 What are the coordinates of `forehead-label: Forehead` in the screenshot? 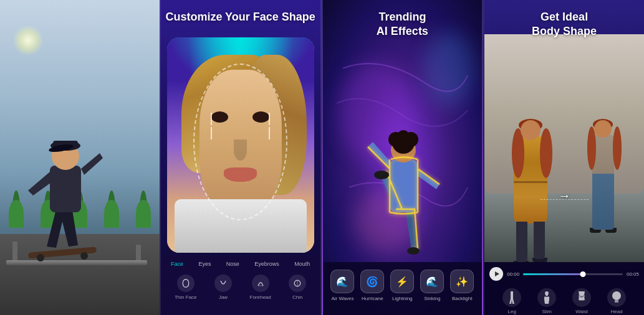 It's located at (261, 298).